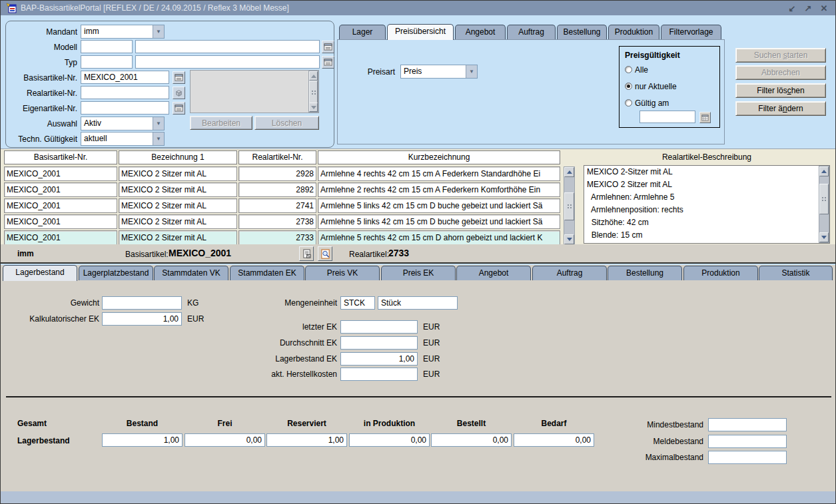  What do you see at coordinates (328, 47) in the screenshot?
I see `modell-lov-button` at bounding box center [328, 47].